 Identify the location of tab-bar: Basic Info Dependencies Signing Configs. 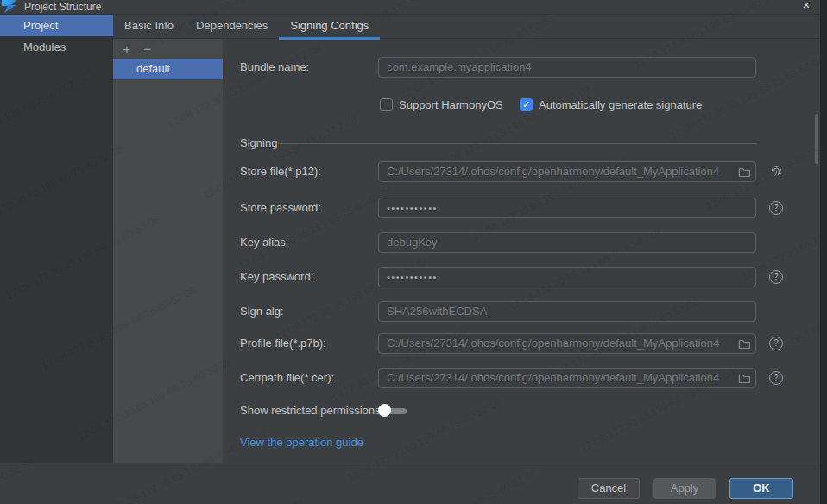
(466, 27).